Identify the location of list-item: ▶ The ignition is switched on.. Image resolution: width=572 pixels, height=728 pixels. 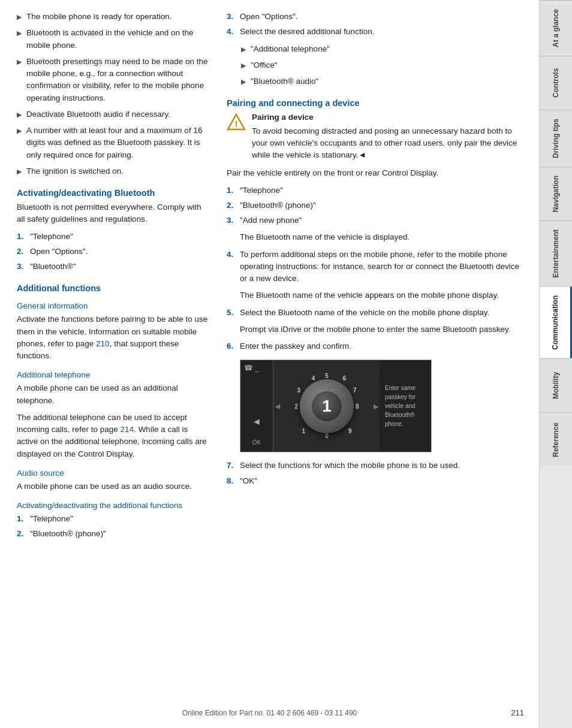
(113, 171).